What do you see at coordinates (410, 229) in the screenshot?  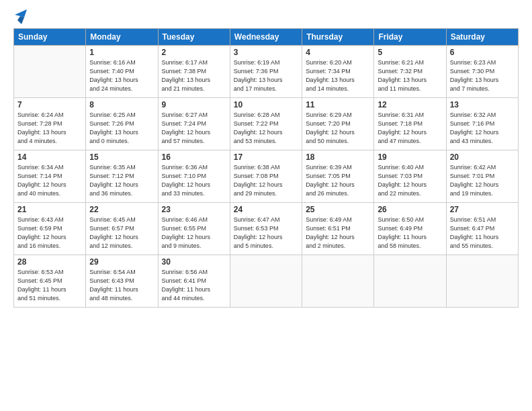 I see `calendar-cell: 26Sunrise: 6:50 AM Sunset: 6:49 PM Dayli…` at bounding box center [410, 229].